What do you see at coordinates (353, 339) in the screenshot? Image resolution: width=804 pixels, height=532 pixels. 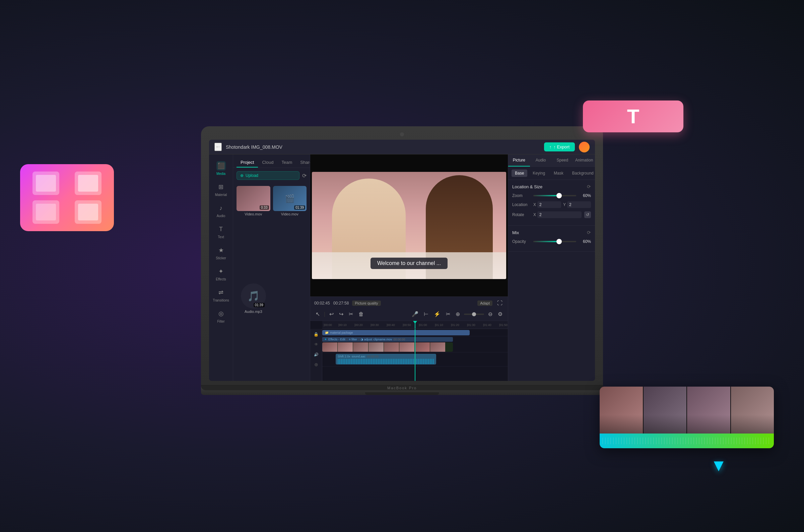 I see `filter-label: ≡ filter` at bounding box center [353, 339].